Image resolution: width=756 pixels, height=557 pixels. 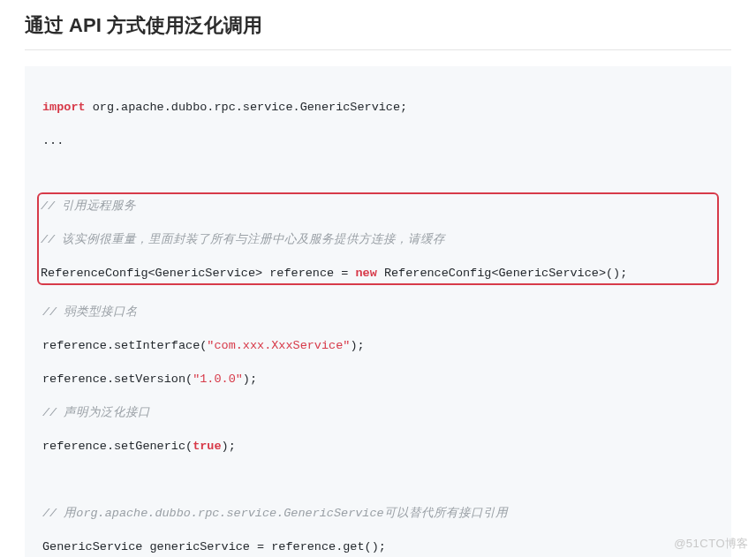 I want to click on code-text: GenericService genericService = referenc…, so click(x=378, y=547).